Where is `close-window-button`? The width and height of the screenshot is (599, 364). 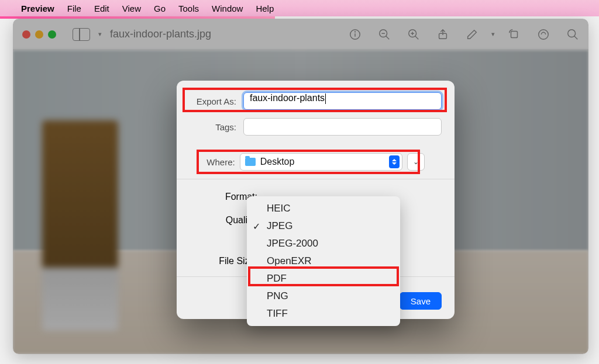
close-window-button is located at coordinates (26, 34).